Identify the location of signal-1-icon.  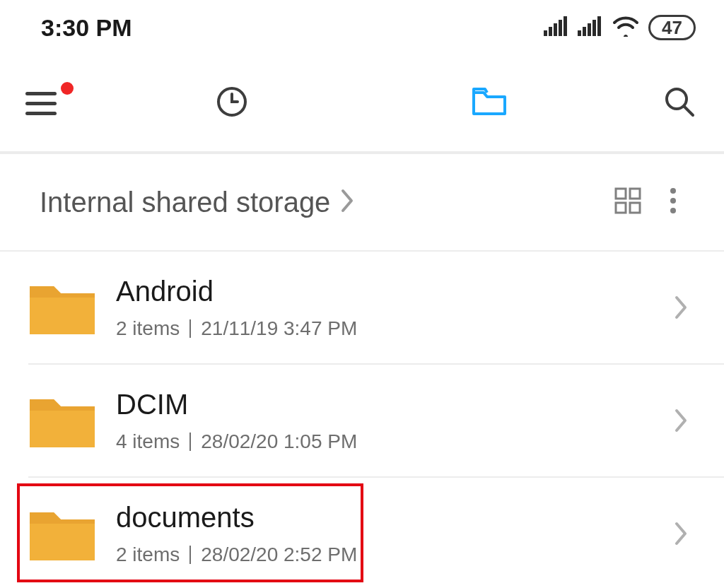
(556, 28).